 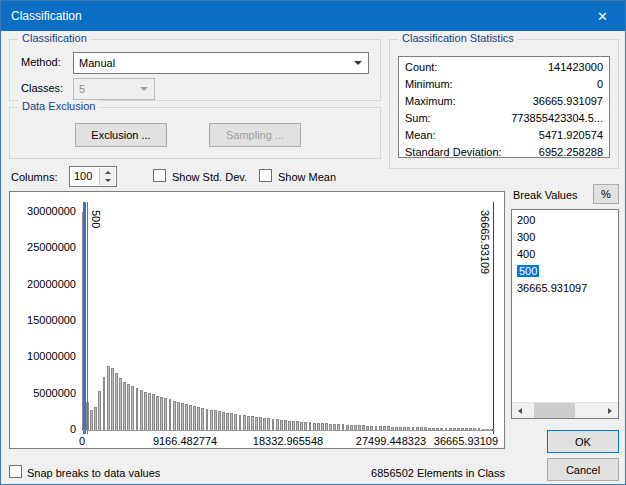 What do you see at coordinates (58, 106) in the screenshot?
I see `data-exclusion-group-title: Data Exclusion` at bounding box center [58, 106].